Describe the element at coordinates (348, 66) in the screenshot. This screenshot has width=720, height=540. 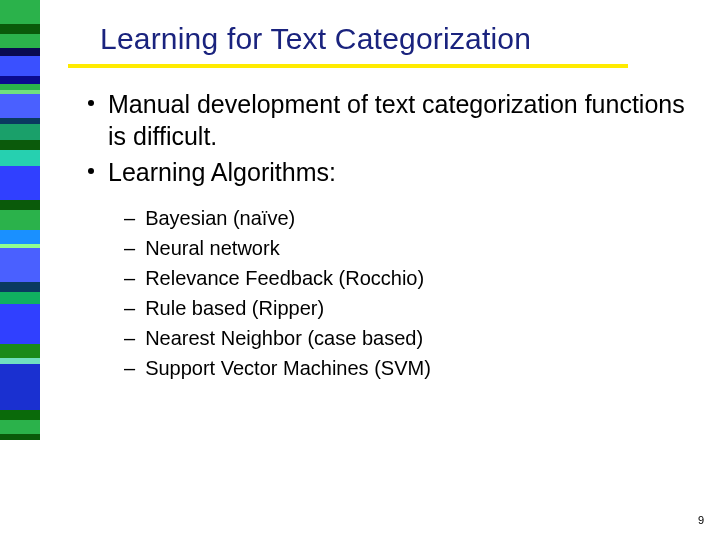
I see `title-underline` at that location.